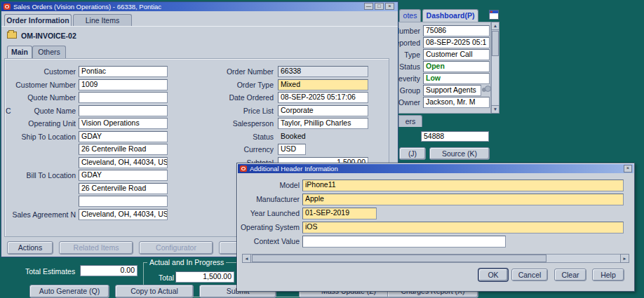  Describe the element at coordinates (123, 111) in the screenshot. I see `field-quote-name` at that location.